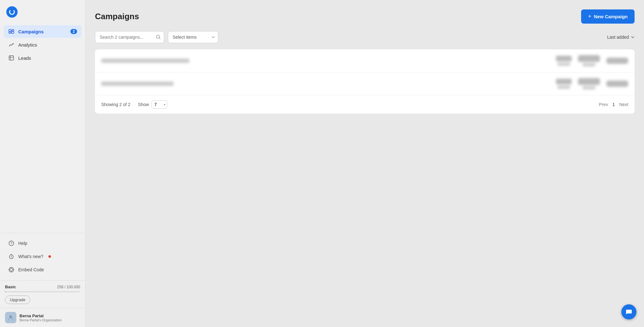 This screenshot has height=327, width=644. I want to click on app-logo, so click(12, 12).